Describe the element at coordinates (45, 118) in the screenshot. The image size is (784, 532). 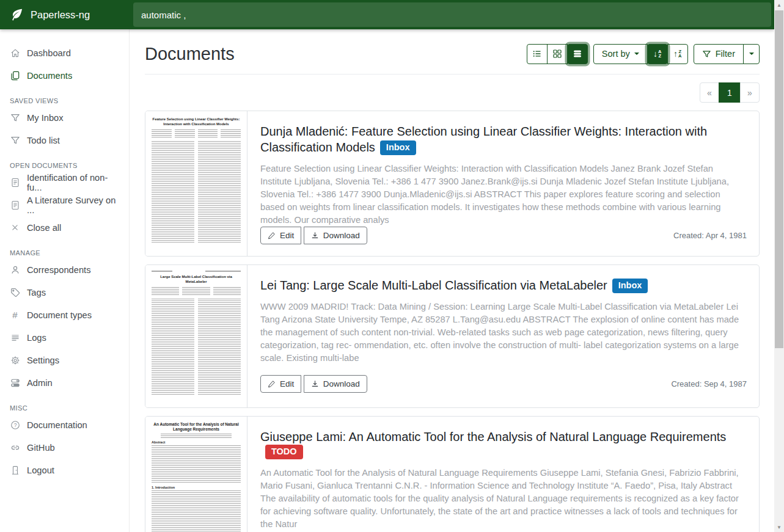
I see `sidebar-item-label: My Inbox` at that location.